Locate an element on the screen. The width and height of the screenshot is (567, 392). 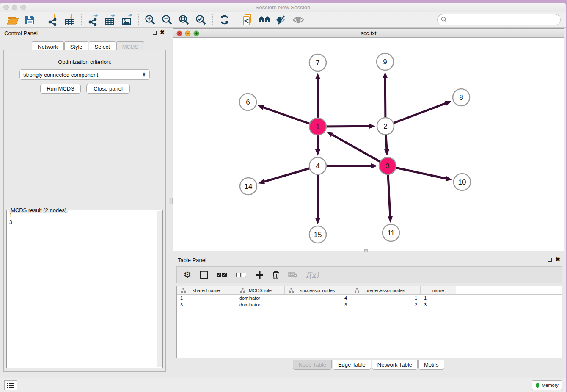
zoom-out-icon is located at coordinates (167, 20).